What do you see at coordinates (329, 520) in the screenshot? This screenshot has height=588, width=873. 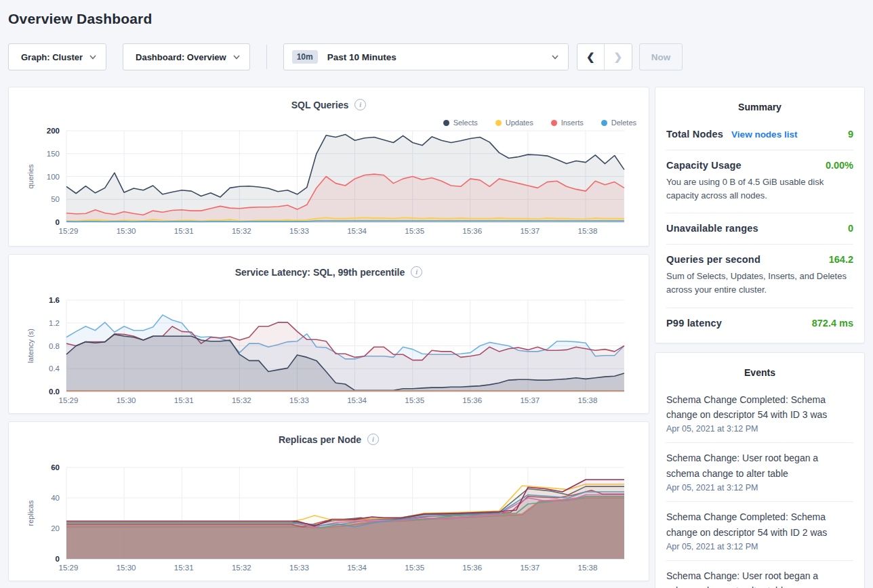 I see `replicas-per-node-chart: 020406015:2915:3015:3115:3215:3315:3415:…` at bounding box center [329, 520].